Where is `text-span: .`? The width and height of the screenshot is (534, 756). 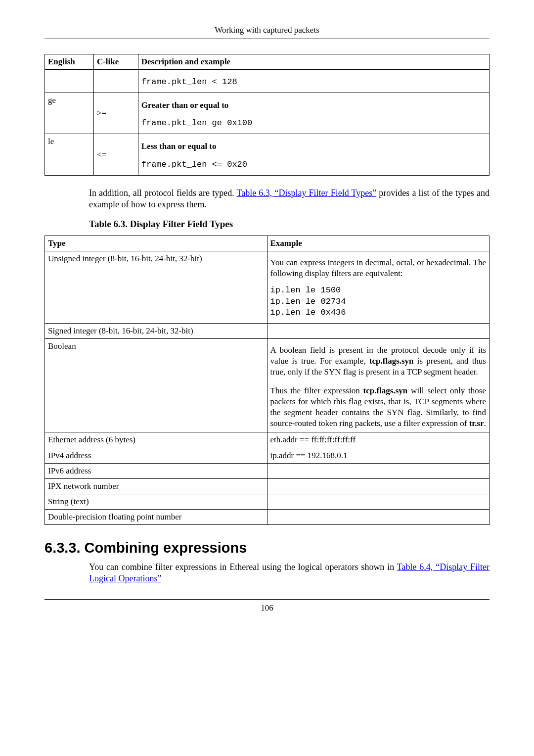
text-span: . is located at coordinates (485, 424).